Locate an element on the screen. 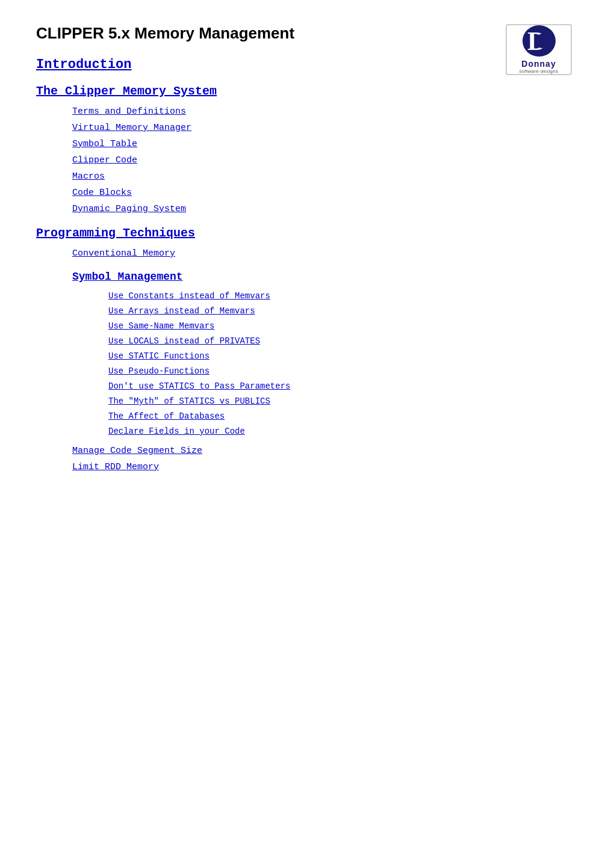 The image size is (614, 868). toc-link-use-same-name: Use Same-Name Memvars is located at coordinates (343, 326).